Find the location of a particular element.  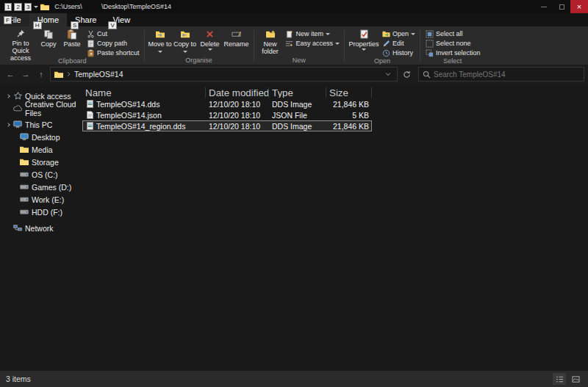

sidebar-item-games-d: Games (D:) is located at coordinates (39, 187).